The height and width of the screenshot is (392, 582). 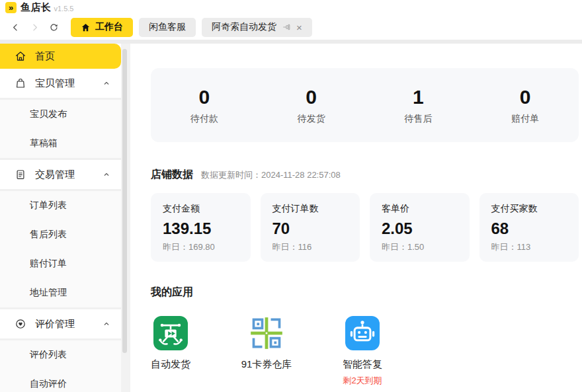 What do you see at coordinates (61, 83) in the screenshot?
I see `sidebar-item-goods-management: 宝贝管理` at bounding box center [61, 83].